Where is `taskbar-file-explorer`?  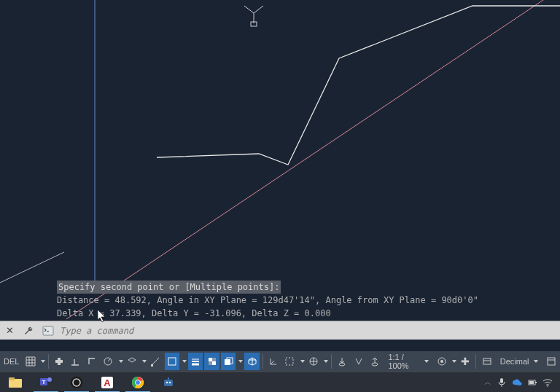 taskbar-file-explorer is located at coordinates (15, 383).